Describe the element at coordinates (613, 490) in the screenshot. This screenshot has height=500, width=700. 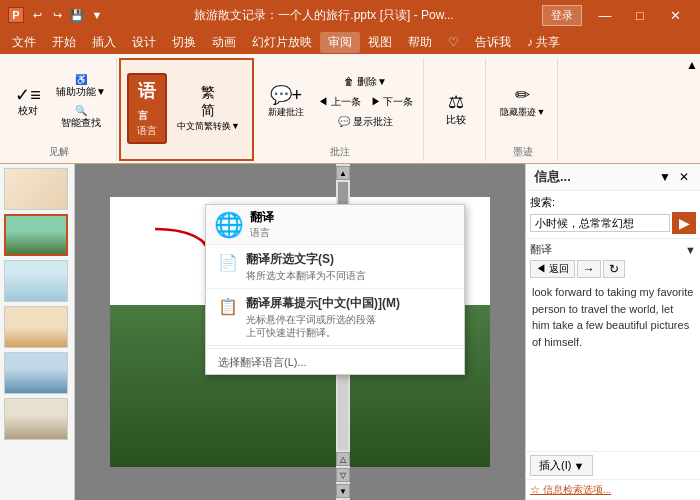
I see `panel-footer: ☆ 信息检索选项...` at that location.